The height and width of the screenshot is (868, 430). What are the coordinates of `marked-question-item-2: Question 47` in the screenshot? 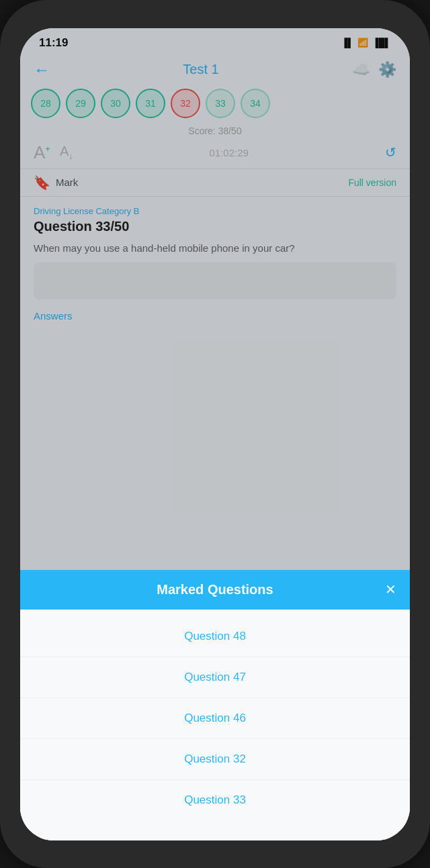 It's located at (215, 678).